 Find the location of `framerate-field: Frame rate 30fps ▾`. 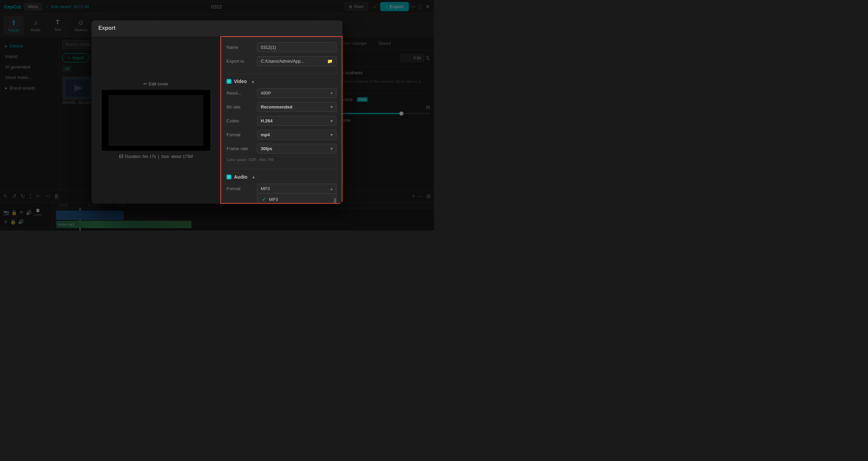

framerate-field: Frame rate 30fps ▾ is located at coordinates (281, 148).